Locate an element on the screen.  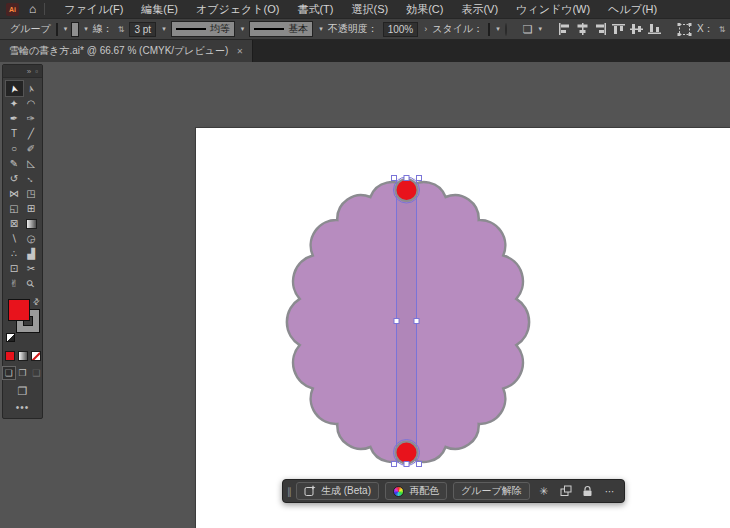
swap-fill-stroke-icon: ⇄ is located at coordinates (36, 302).